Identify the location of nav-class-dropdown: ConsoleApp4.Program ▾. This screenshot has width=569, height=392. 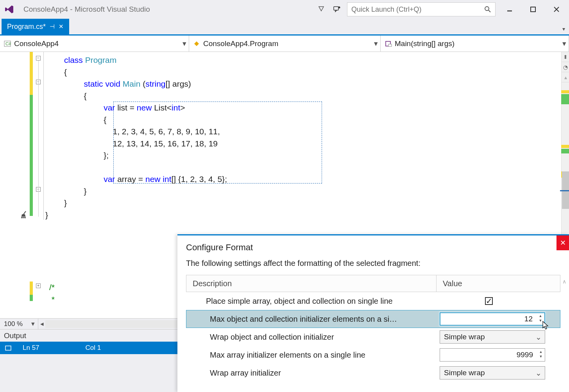
(285, 44).